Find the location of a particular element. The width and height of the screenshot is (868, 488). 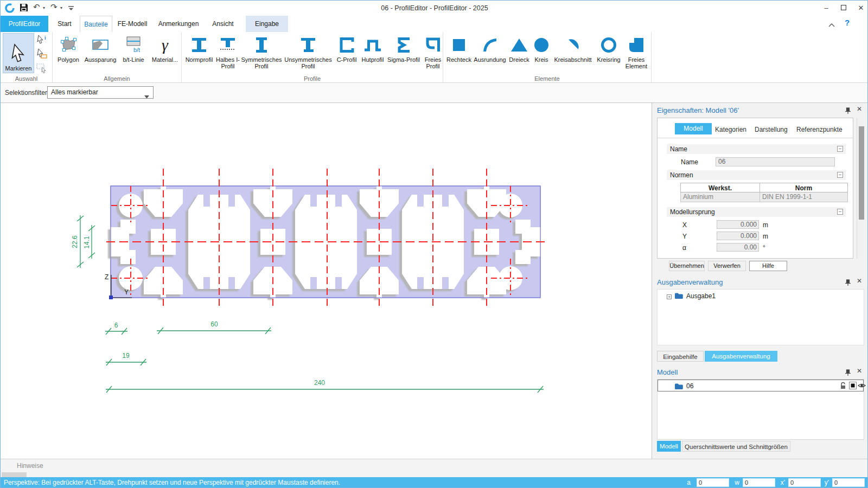

prop-tab-kategorien: Kategorien is located at coordinates (731, 130).